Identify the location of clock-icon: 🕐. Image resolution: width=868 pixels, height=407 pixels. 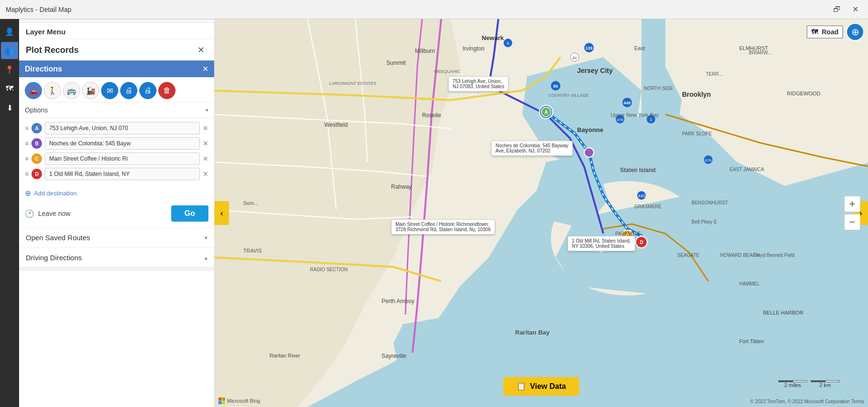
(30, 214).